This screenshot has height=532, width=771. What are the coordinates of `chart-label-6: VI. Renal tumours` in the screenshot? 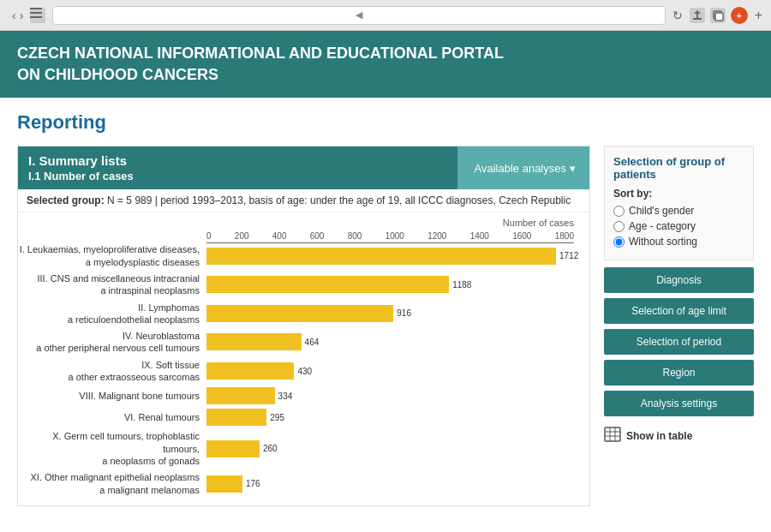 It's located at (112, 417).